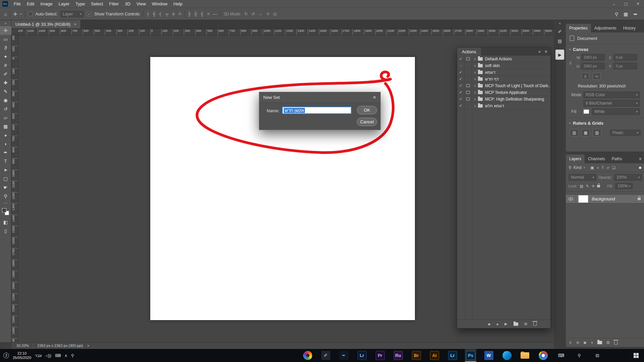 The height and width of the screenshot is (362, 644). Describe the element at coordinates (578, 168) in the screenshot. I see `kind-filter-dropdown: Kind` at that location.